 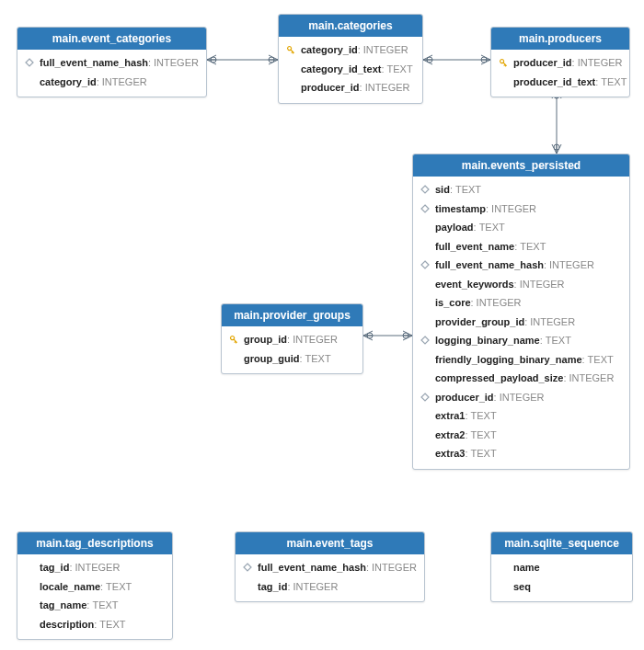 I want to click on field-name: producer_id_text, so click(x=554, y=83).